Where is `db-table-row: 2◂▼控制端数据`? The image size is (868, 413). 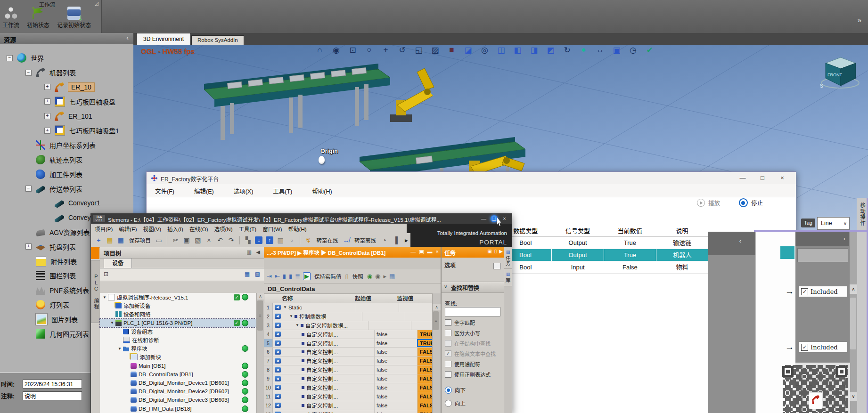 db-table-row: 2◂▼控制端数据 is located at coordinates (348, 316).